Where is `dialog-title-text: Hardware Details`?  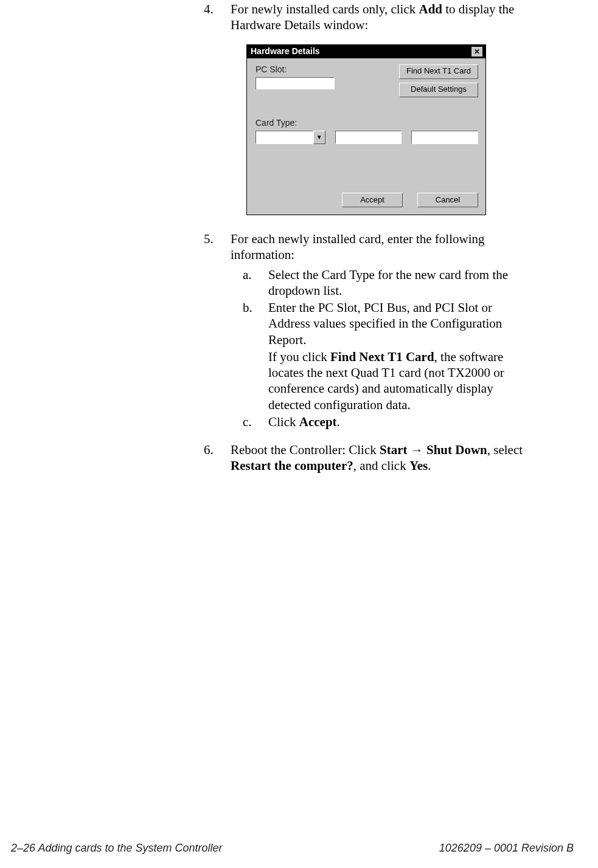
dialog-title-text: Hardware Details is located at coordinates (285, 52).